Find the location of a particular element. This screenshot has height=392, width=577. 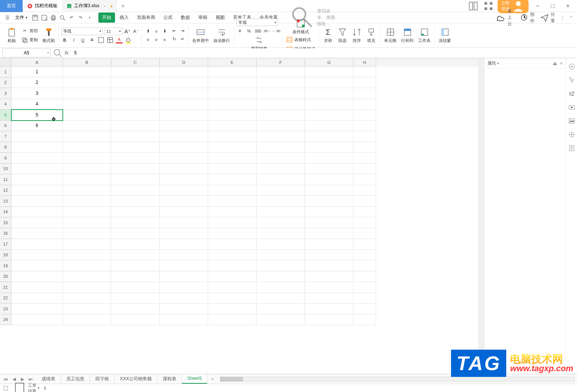

cell-E11 is located at coordinates (232, 180).